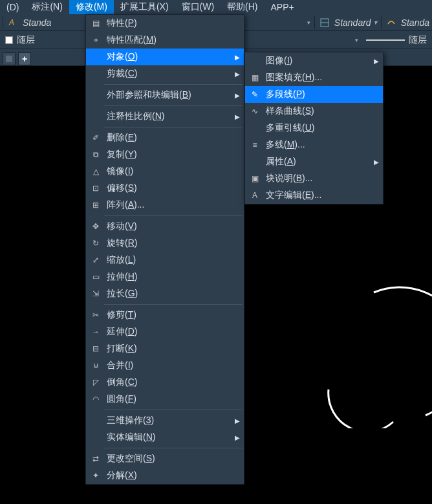 The width and height of the screenshot is (432, 504). I want to click on modify-menu-item: ⊞阵列(A)..., so click(165, 205).